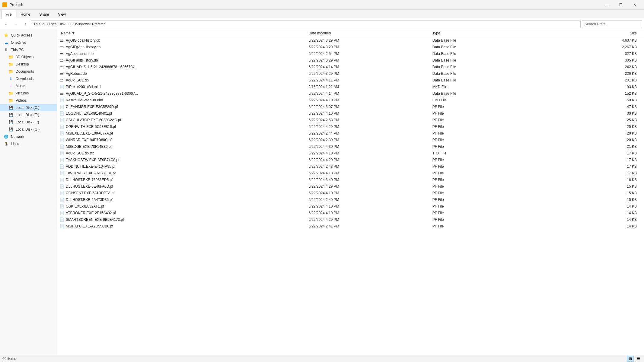 This screenshot has width=644, height=362. Describe the element at coordinates (80, 54) in the screenshot. I see `file-name: AgAppLaunch.db` at that location.